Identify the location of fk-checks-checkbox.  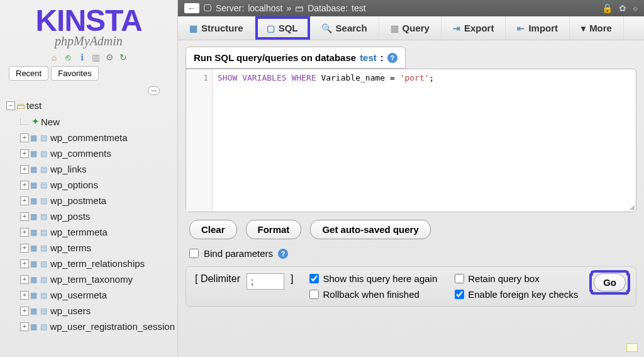
(459, 295).